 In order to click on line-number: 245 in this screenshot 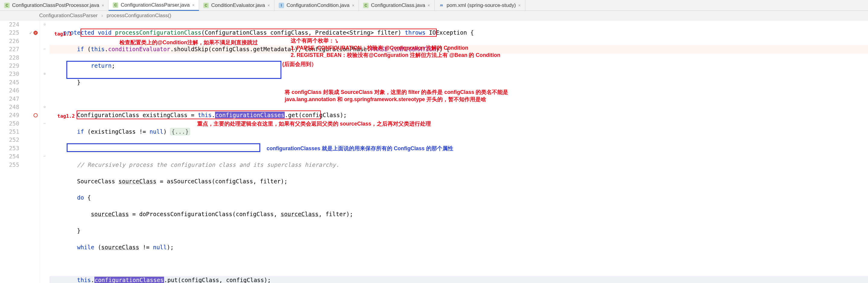, I will do `click(9, 82)`.